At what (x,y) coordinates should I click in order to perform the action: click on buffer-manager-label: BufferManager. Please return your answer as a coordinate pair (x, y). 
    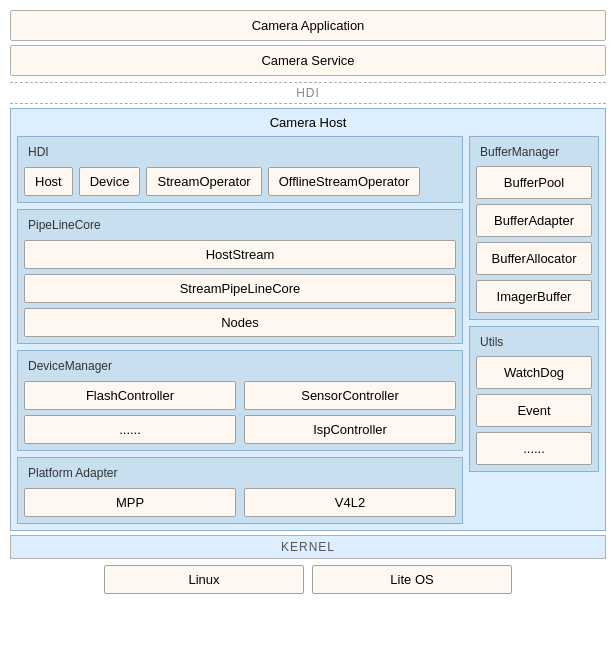
    Looking at the image, I should click on (534, 152).